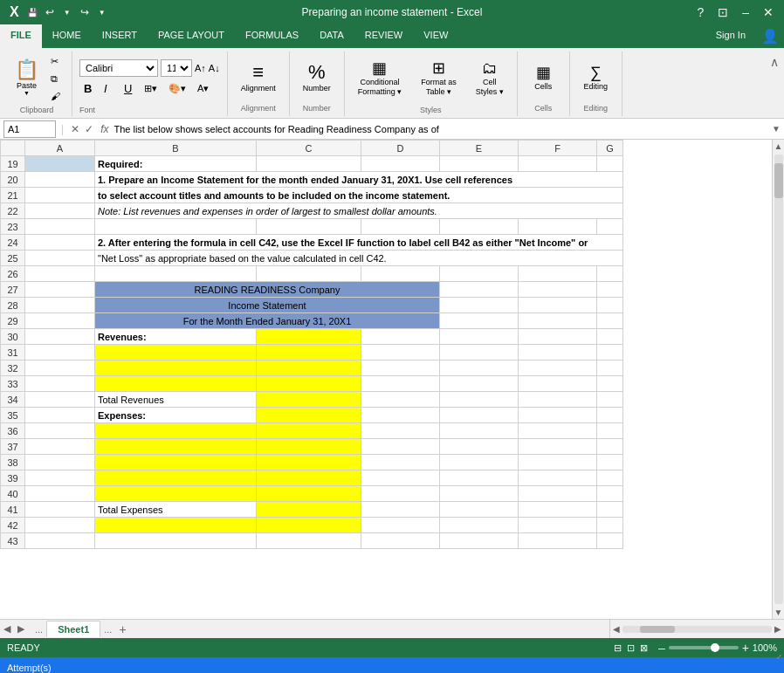 Image resolution: width=784 pixels, height=673 pixels. I want to click on fill-color-button: 🎨▾, so click(177, 89).